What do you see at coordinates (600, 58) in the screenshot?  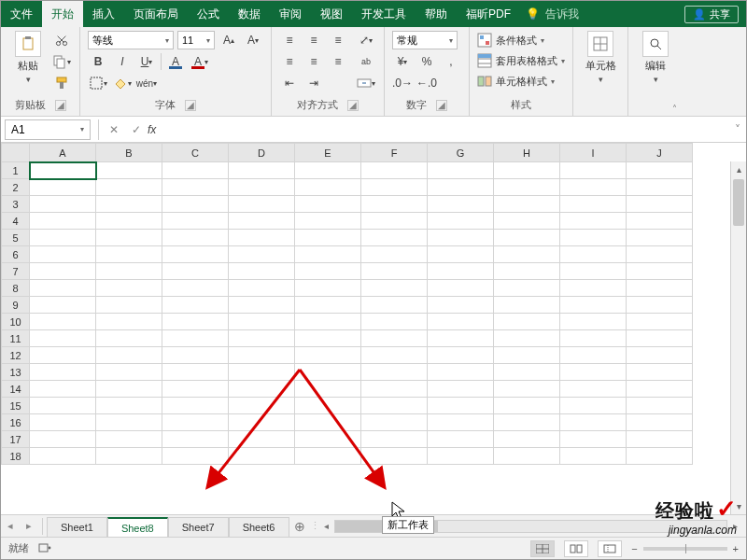 I see `cells-button: 单元格 ▾` at bounding box center [600, 58].